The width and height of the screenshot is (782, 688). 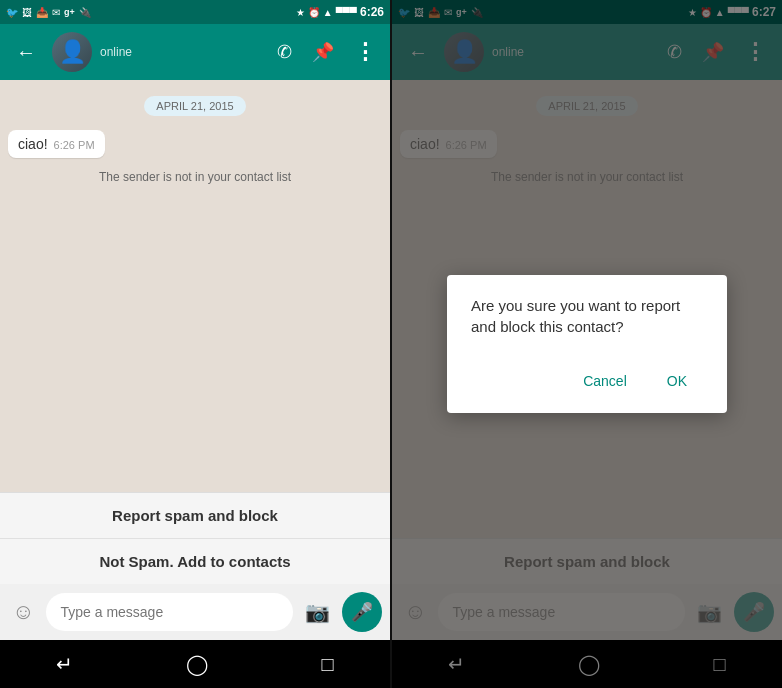 What do you see at coordinates (27, 12) in the screenshot?
I see `image-icon: 🖼` at bounding box center [27, 12].